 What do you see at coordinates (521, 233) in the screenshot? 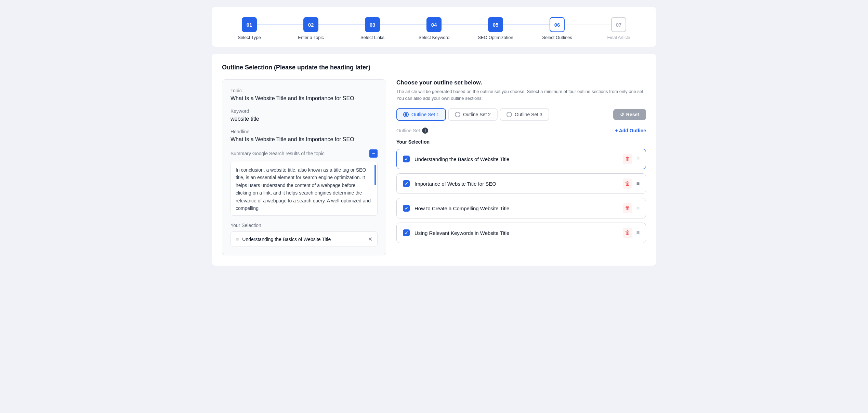
I see `outline-item-4: Using Relevant Keywords in Website Title…` at bounding box center [521, 233].